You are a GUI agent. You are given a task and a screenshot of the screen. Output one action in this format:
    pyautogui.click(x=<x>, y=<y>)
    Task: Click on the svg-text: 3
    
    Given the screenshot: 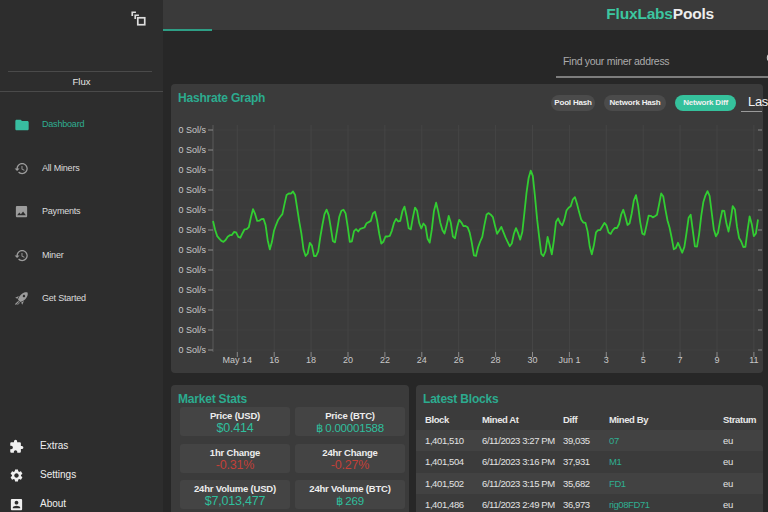 What is the action you would take?
    pyautogui.click(x=606, y=360)
    